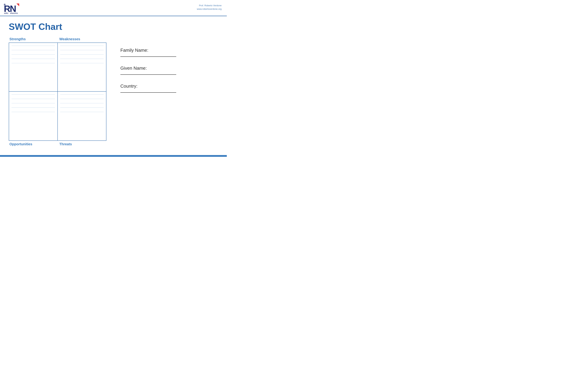  I want to click on svg-text: etworks, so click(14, 13).